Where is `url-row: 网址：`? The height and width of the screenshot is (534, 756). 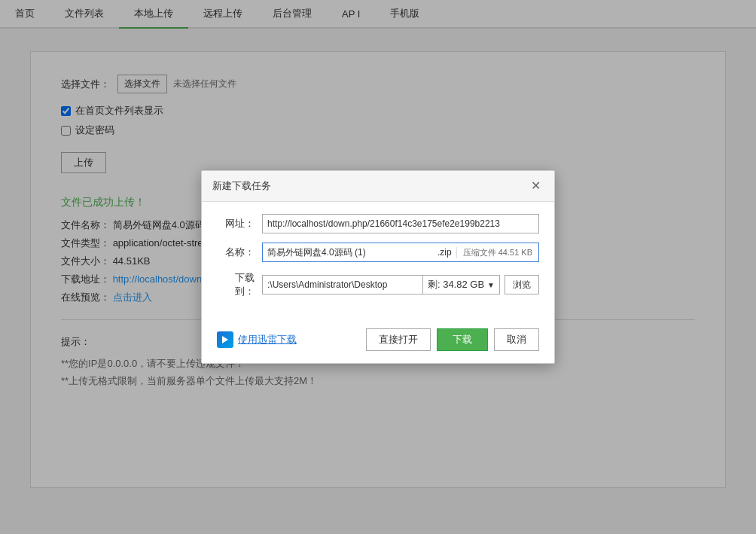 url-row: 网址： is located at coordinates (378, 224).